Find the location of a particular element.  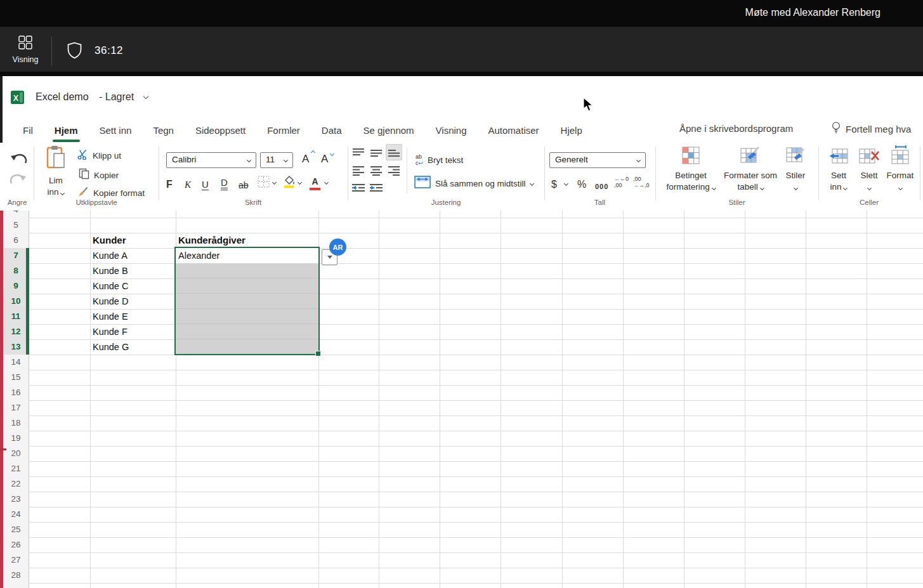

row-header-18: 18 is located at coordinates (16, 423).